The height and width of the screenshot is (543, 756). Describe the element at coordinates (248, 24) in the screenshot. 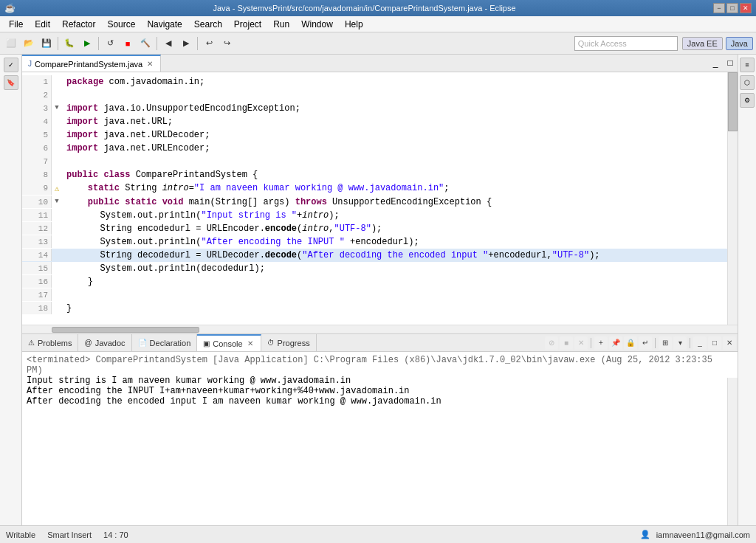

I see `menu-project: Project` at that location.